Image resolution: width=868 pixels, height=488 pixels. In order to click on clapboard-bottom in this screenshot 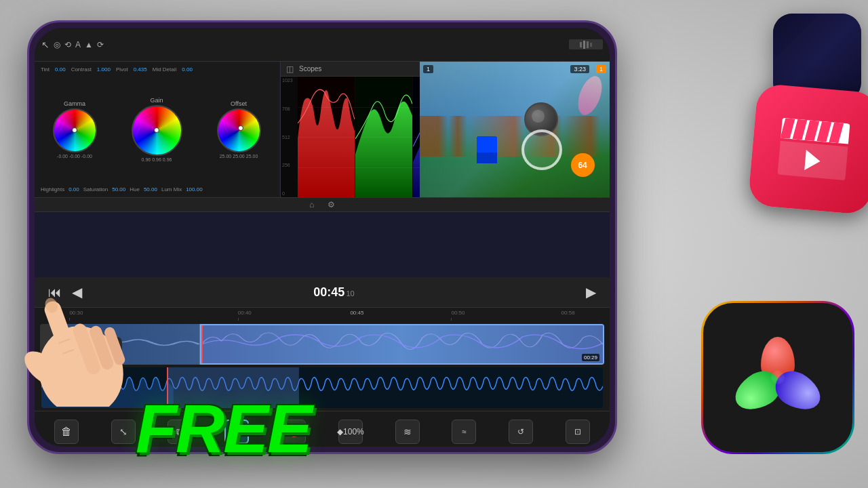, I will do `click(813, 161)`.